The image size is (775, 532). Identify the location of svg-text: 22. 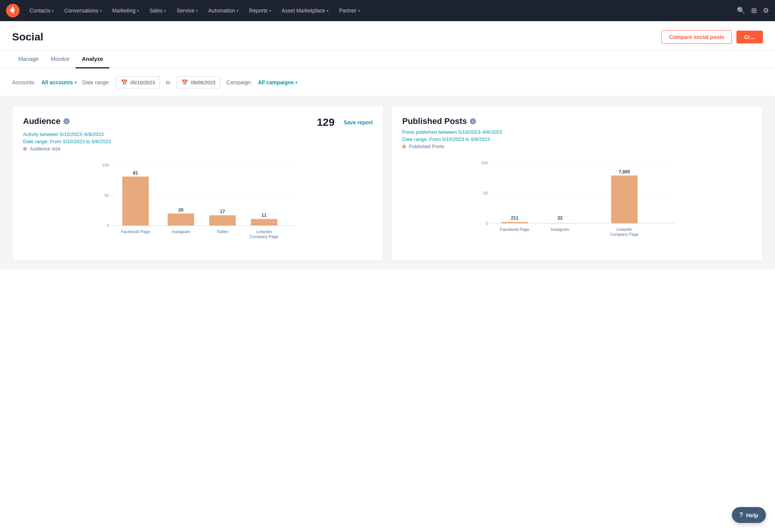
(560, 218).